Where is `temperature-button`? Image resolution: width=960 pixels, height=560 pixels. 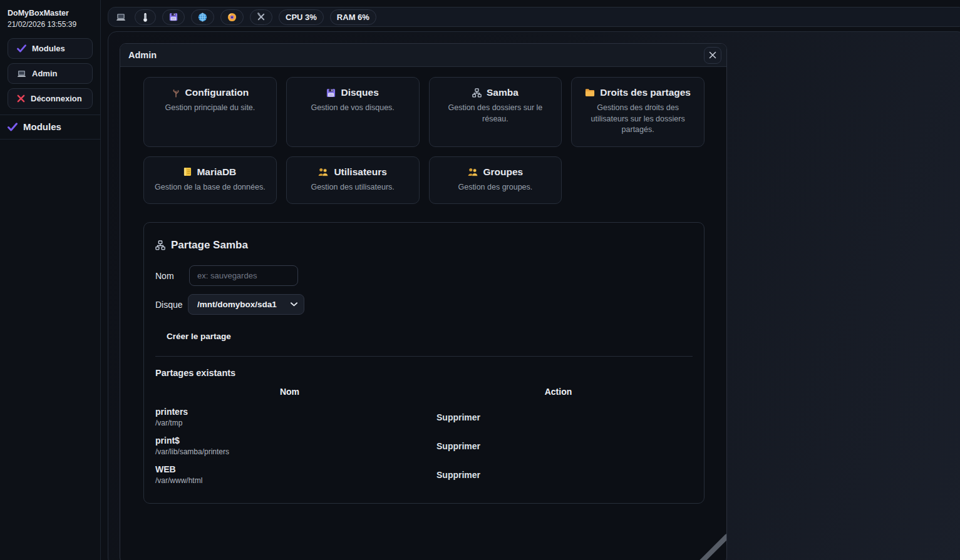 temperature-button is located at coordinates (145, 18).